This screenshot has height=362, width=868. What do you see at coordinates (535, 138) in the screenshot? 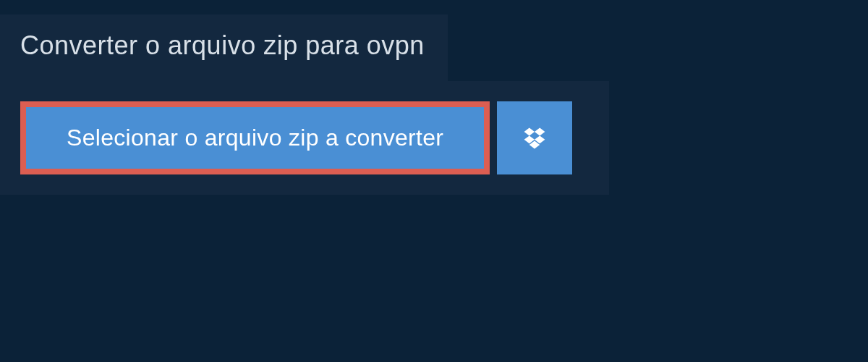
I see `dropbox-icon` at bounding box center [535, 138].